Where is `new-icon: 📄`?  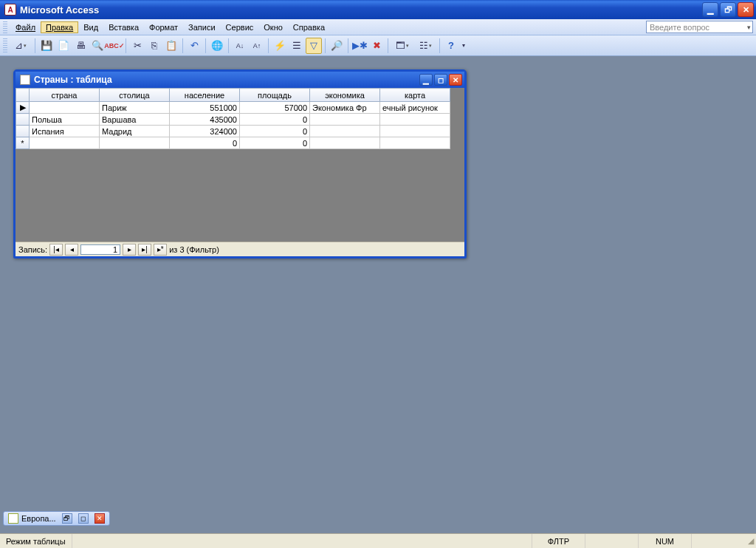 new-icon: 📄 is located at coordinates (63, 46).